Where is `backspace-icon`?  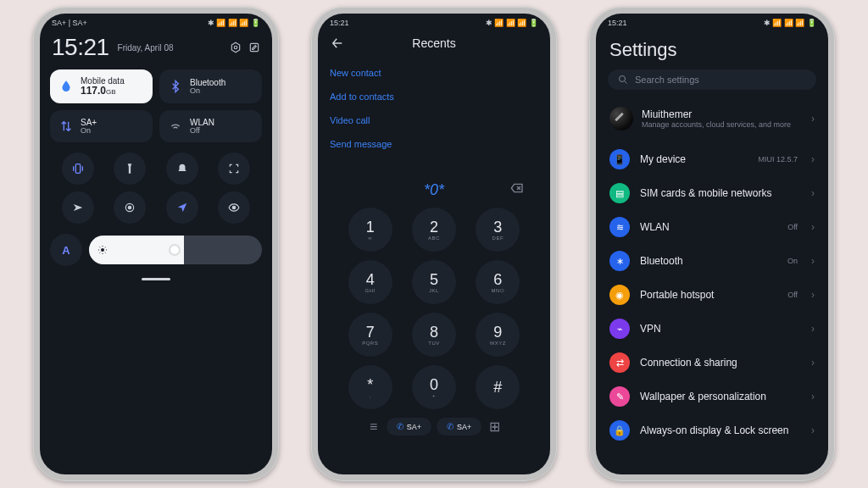 backspace-icon is located at coordinates (517, 189).